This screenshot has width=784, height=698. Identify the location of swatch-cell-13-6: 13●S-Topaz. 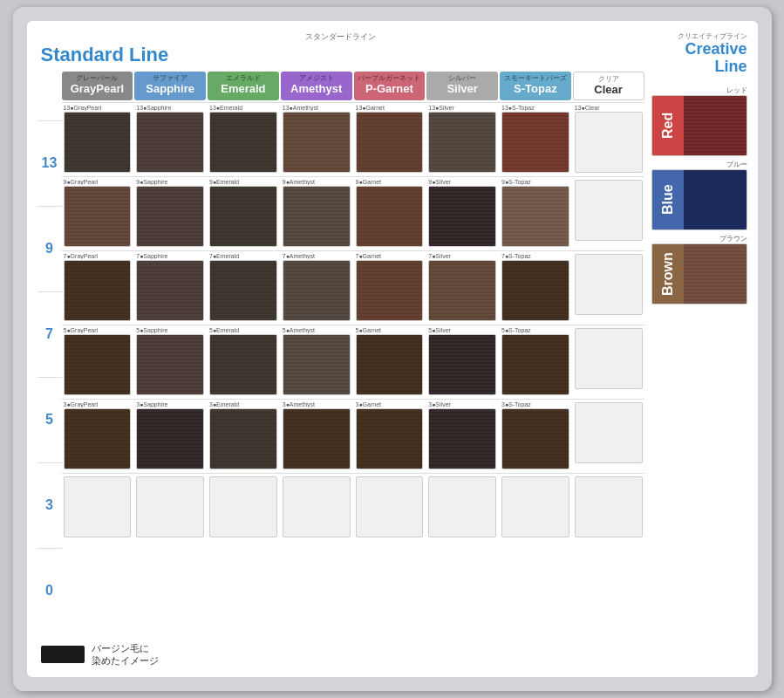
(535, 139).